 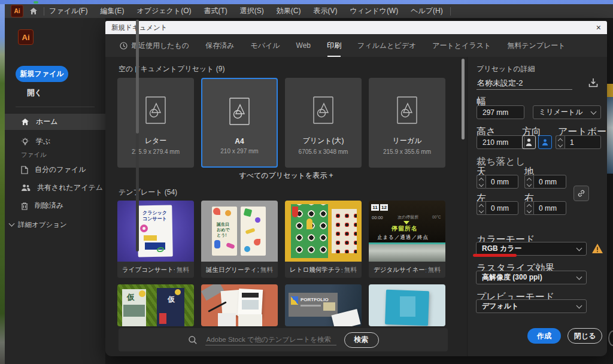 I want to click on tab-print: 印刷, so click(x=334, y=46).